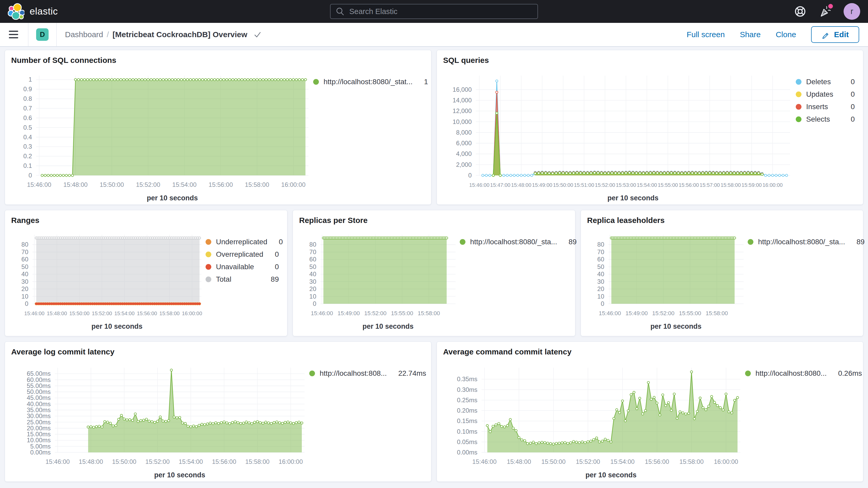 The width and height of the screenshot is (868, 488). Describe the element at coordinates (791, 373) in the screenshot. I see `legend-label: http://localhost:8080...` at that location.